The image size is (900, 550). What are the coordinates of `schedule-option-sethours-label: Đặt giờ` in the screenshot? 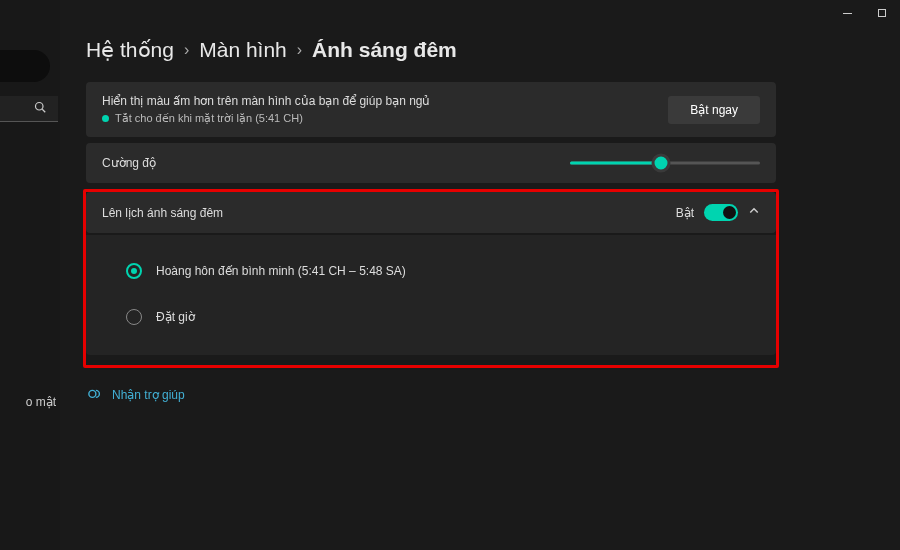 It's located at (176, 317).